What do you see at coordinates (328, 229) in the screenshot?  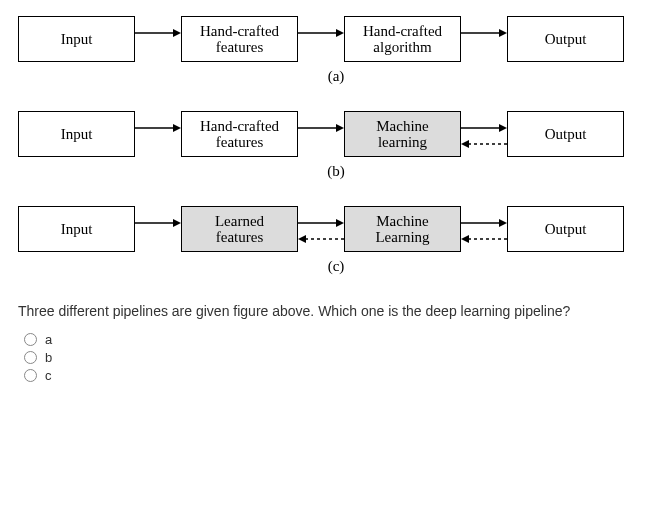 I see `pipeline-c: InputLearnedfeaturesMachineLearningOutpu…` at bounding box center [328, 229].